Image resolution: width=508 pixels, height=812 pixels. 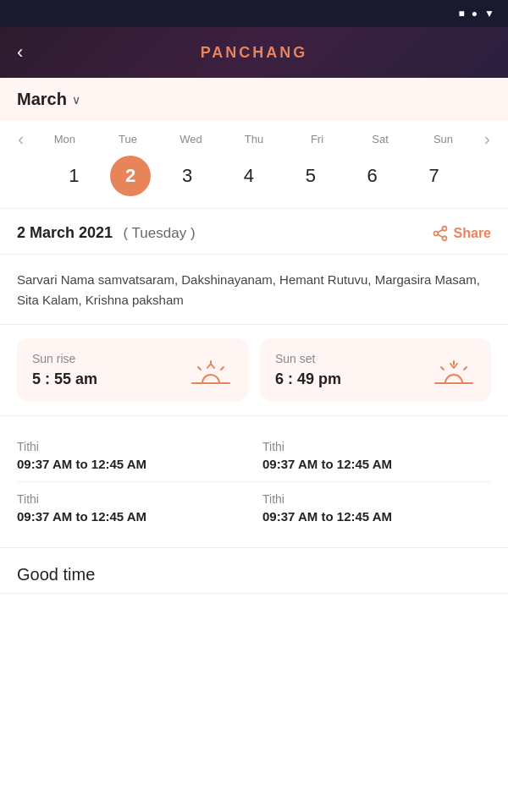 I want to click on weekday-sun: Sun, so click(x=444, y=139).